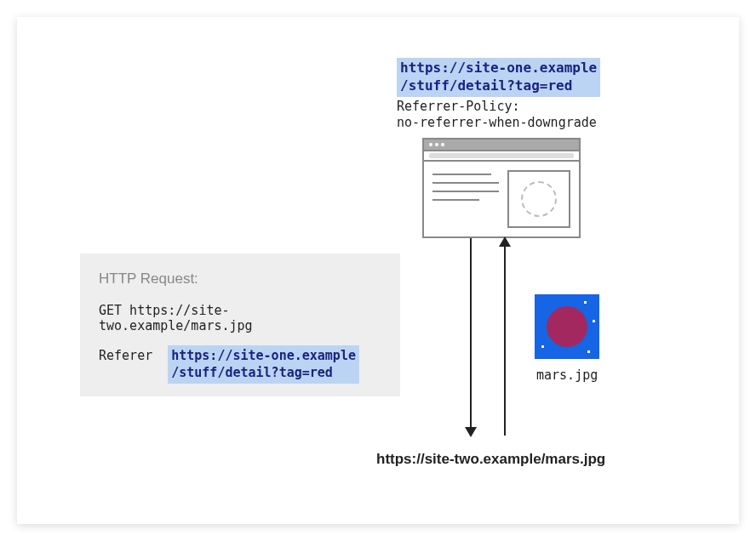 This screenshot has height=541, width=756. Describe the element at coordinates (501, 157) in the screenshot. I see `browser-urlbar` at that location.